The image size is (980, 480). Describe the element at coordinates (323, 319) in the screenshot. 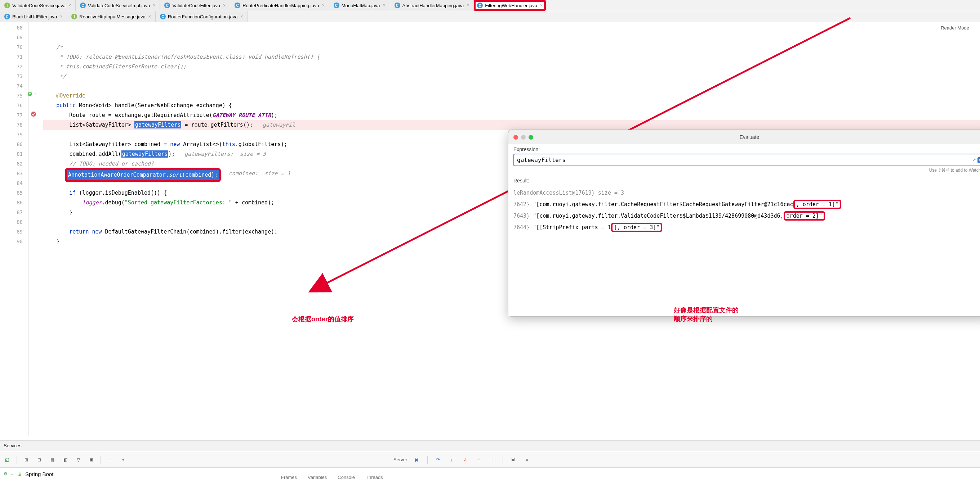

I see `annotation-sort-order: 会根据order的值排序` at that location.